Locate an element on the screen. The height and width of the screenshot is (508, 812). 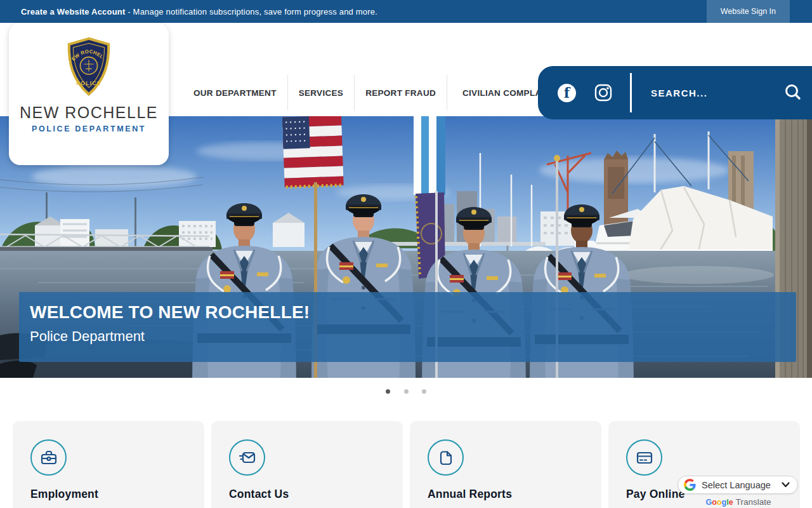
nav-item-report-fraud: REPORT FRAUD is located at coordinates (401, 93).